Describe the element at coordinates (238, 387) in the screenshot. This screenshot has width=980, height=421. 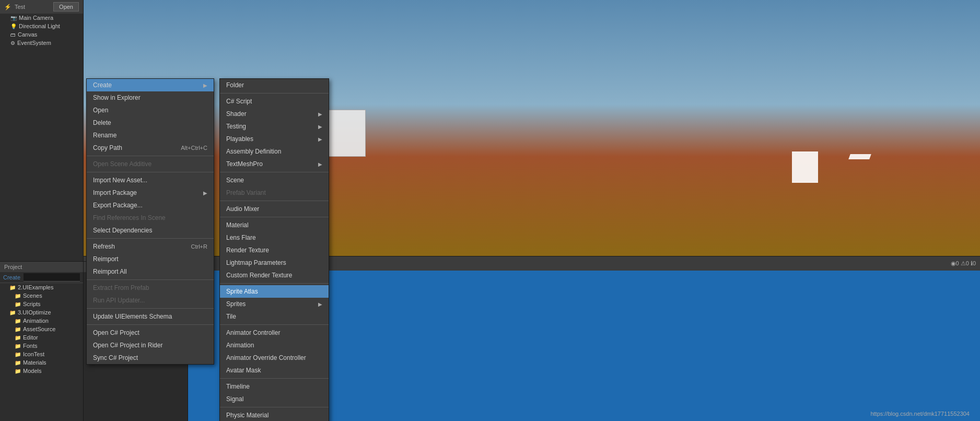
I see `menu-item-label: Timeline` at that location.